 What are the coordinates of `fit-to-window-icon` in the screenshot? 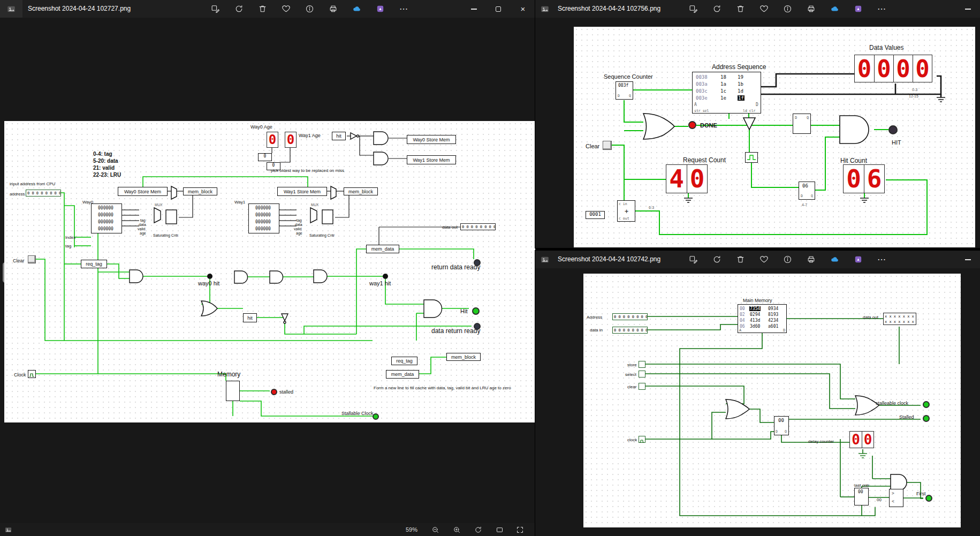 It's located at (500, 530).